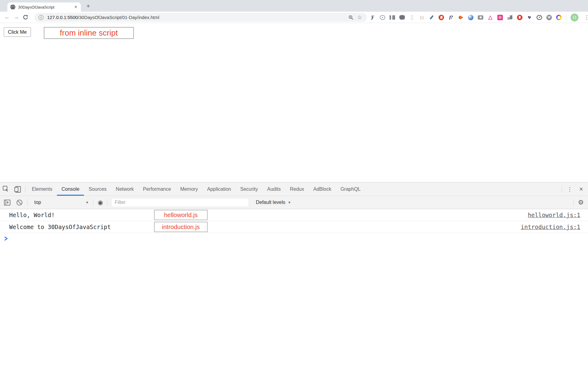  Describe the element at coordinates (520, 17) in the screenshot. I see `red-badge-extension-icon` at that location.